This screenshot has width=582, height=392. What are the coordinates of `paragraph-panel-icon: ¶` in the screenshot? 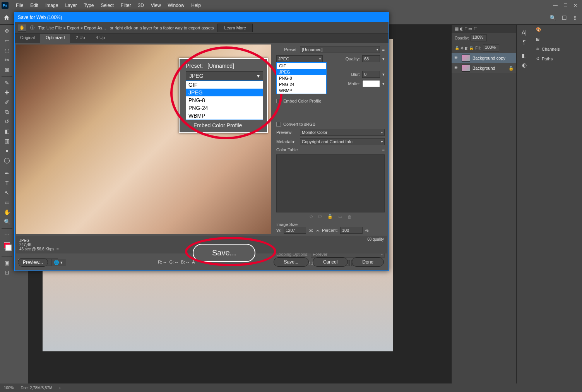 It's located at (524, 42).